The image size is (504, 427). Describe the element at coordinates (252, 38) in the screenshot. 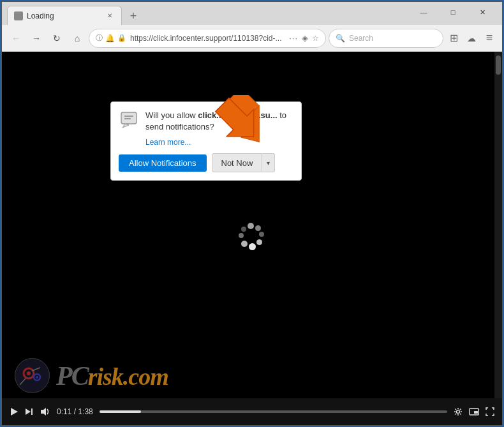

I see `navigation-bar: ← → ↻ ⌂ ⓘ 🔔 🔒 https://click.infocenter.s…` at that location.